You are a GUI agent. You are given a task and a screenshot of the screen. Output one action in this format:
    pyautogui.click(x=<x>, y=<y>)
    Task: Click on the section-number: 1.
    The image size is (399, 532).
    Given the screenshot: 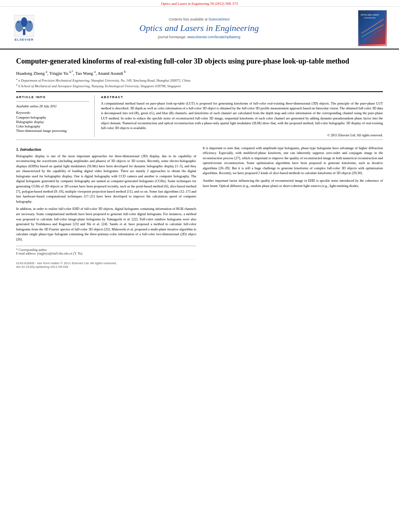 What is the action you would take?
    pyautogui.click(x=18, y=150)
    